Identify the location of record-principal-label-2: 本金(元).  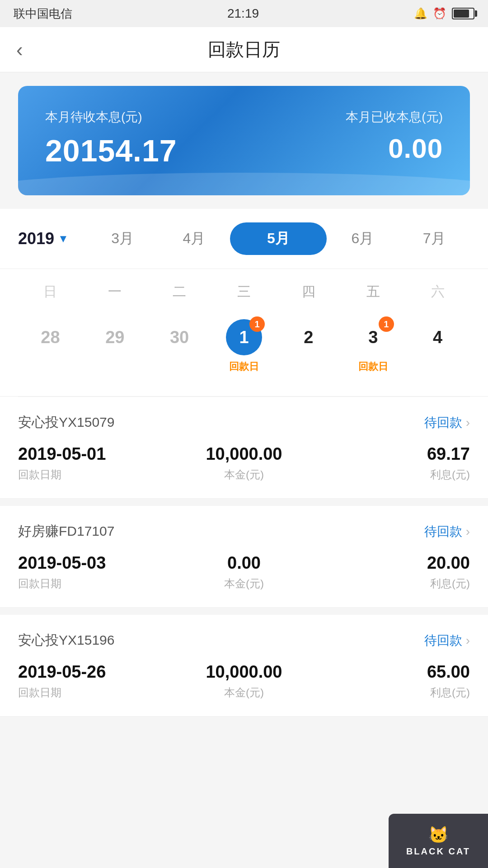
(244, 584).